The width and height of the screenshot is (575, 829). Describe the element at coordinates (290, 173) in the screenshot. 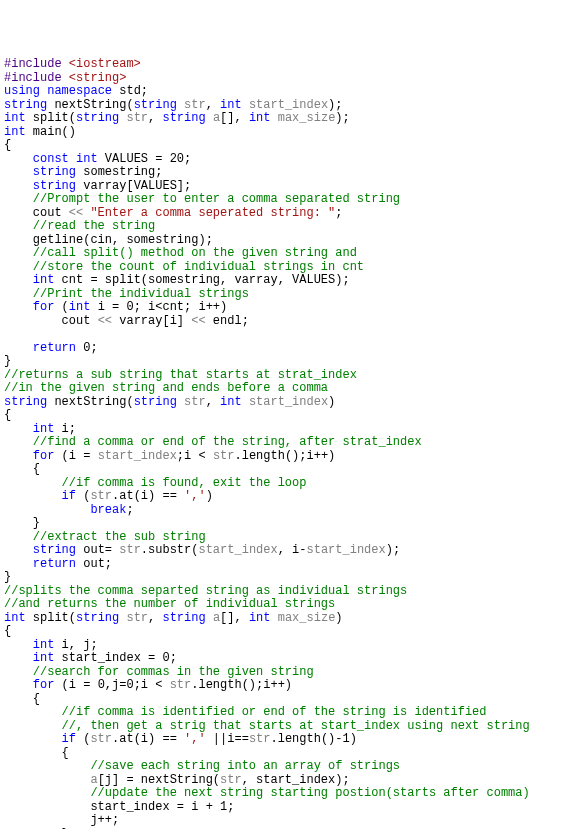

I see `code-line: string somestring;` at that location.